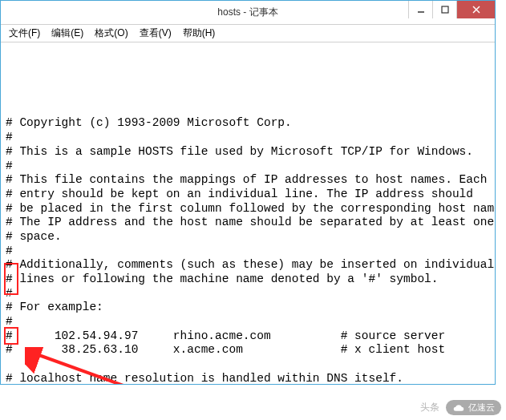  What do you see at coordinates (248, 308) in the screenshot?
I see `editor-line: # For example:` at bounding box center [248, 308].